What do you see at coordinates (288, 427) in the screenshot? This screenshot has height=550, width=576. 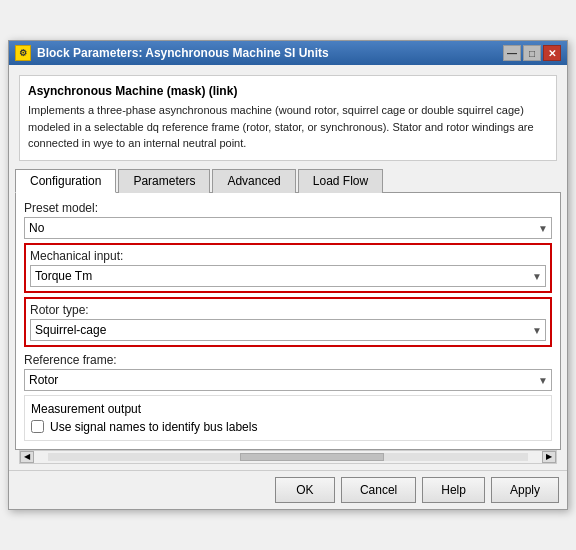 I see `checkbox-row: Use signal names to identify bus labels` at bounding box center [288, 427].